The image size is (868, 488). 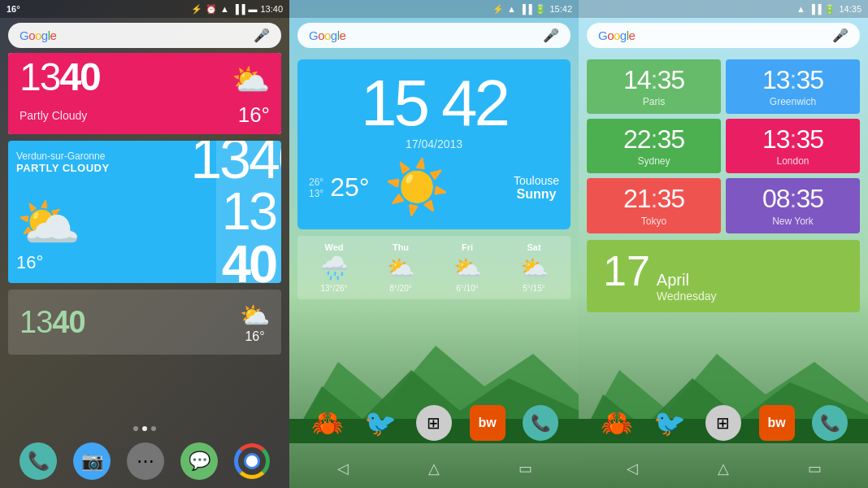 What do you see at coordinates (13, 9) in the screenshot?
I see `status-temp: 16°` at bounding box center [13, 9].